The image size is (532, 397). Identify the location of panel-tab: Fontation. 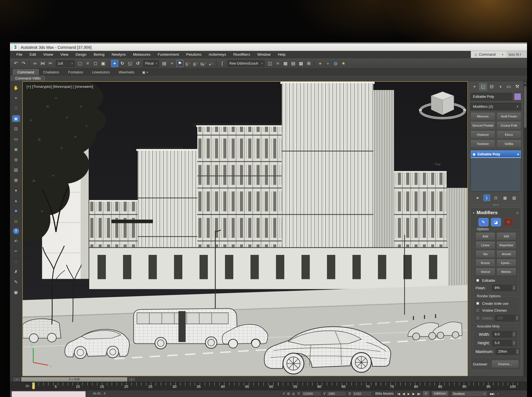
(76, 72).